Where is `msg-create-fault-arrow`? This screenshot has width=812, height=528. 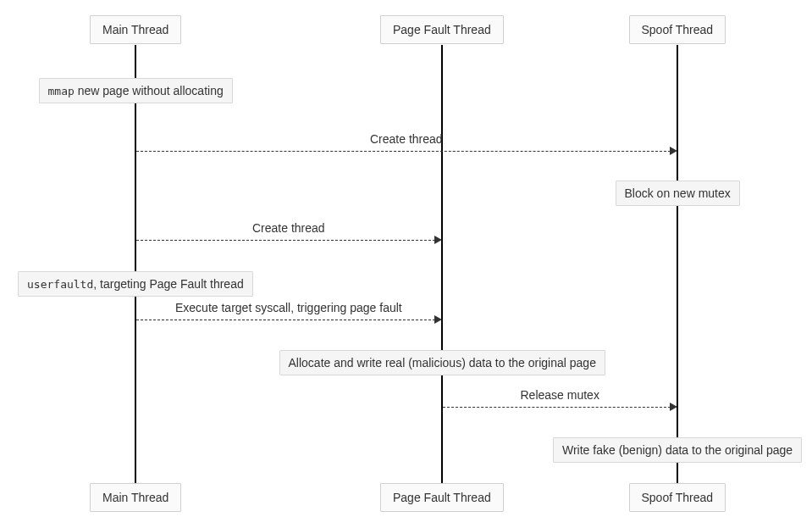
msg-create-fault-arrow is located at coordinates (439, 240).